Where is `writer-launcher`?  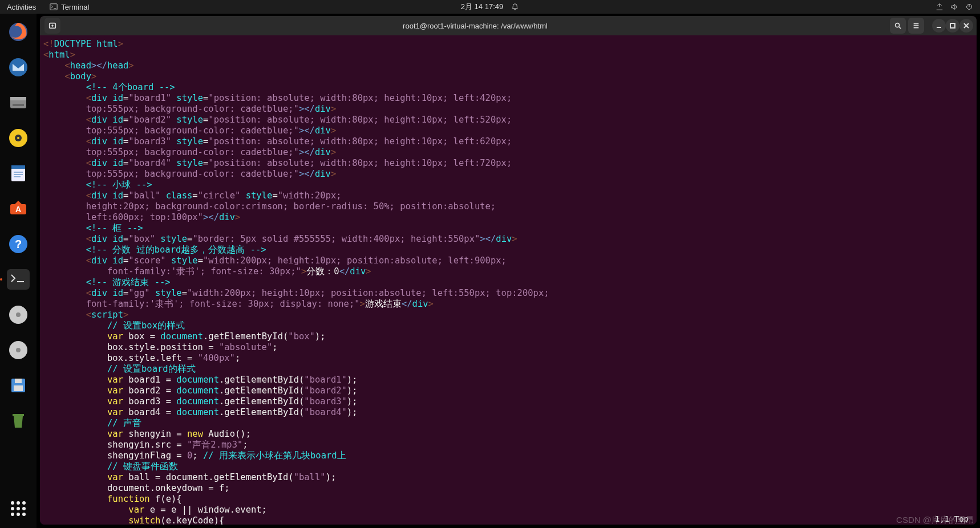 writer-launcher is located at coordinates (18, 173).